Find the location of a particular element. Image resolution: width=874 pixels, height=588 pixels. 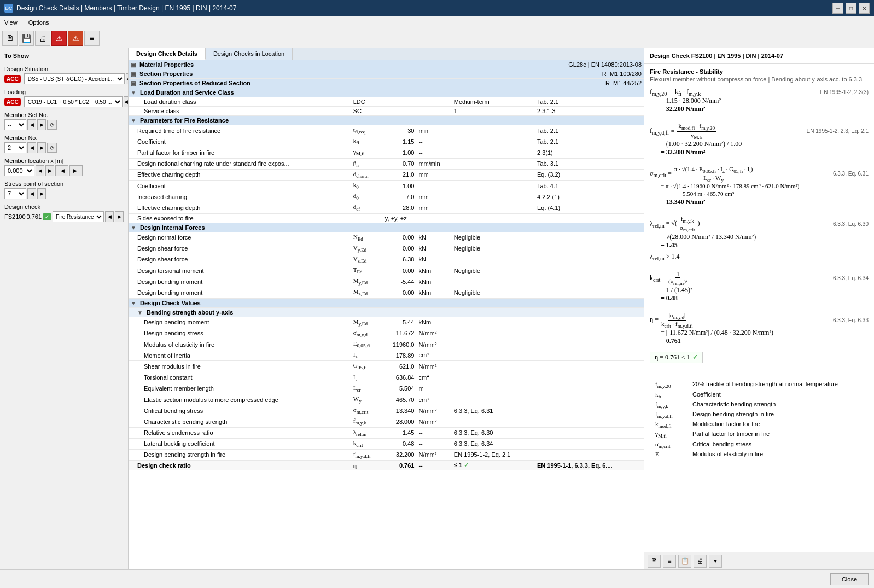

bv-unit-7: cm³ is located at coordinates (434, 399).